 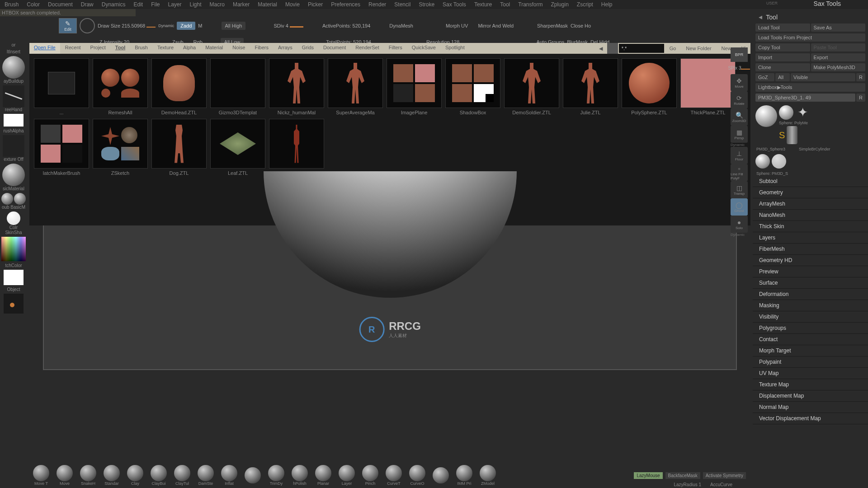 I want to click on morph-uv-button: Morph UV, so click(x=457, y=26).